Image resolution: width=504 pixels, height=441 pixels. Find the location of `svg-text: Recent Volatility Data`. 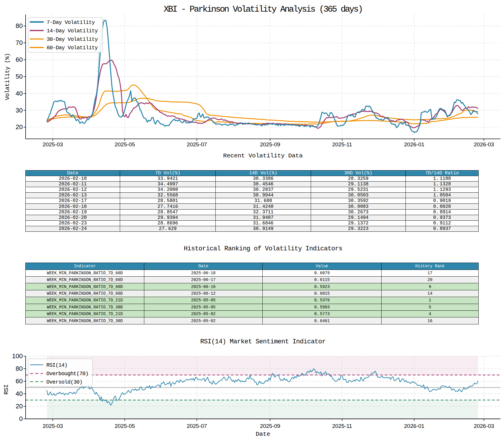

svg-text: Recent Volatility Data is located at coordinates (263, 156).